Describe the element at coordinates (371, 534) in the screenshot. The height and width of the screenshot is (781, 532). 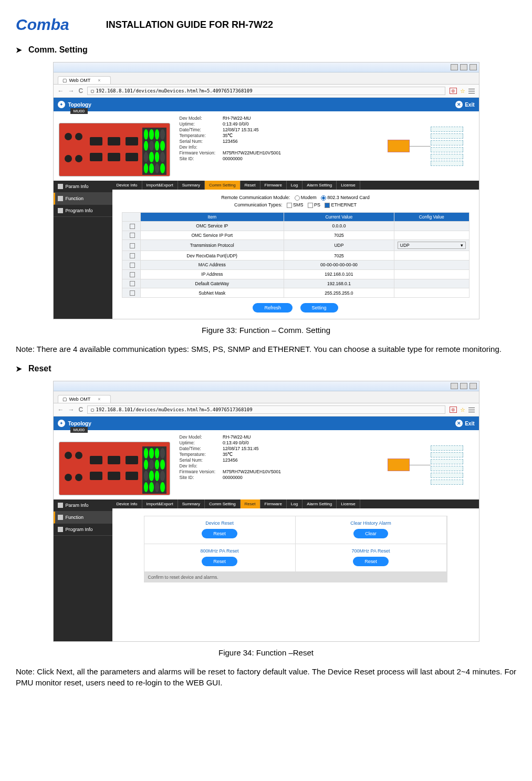
I see `reset-button: Clear` at that location.